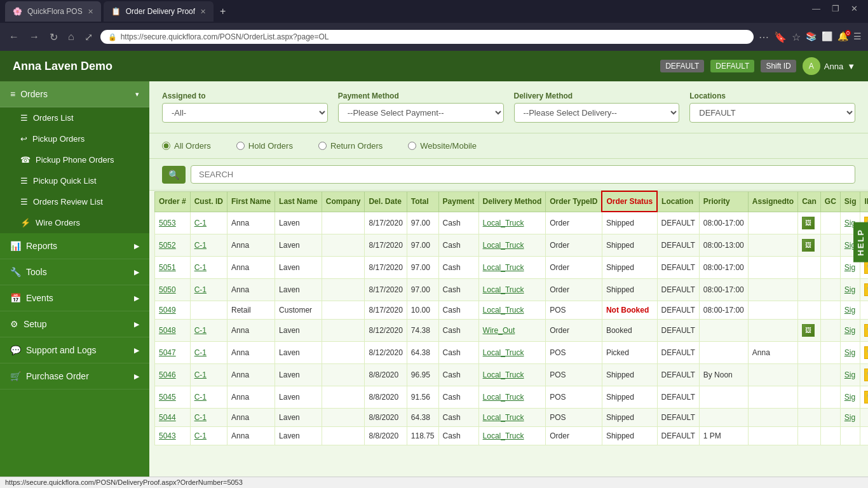  Describe the element at coordinates (168, 223) in the screenshot. I see `order-link: 5053` at that location.